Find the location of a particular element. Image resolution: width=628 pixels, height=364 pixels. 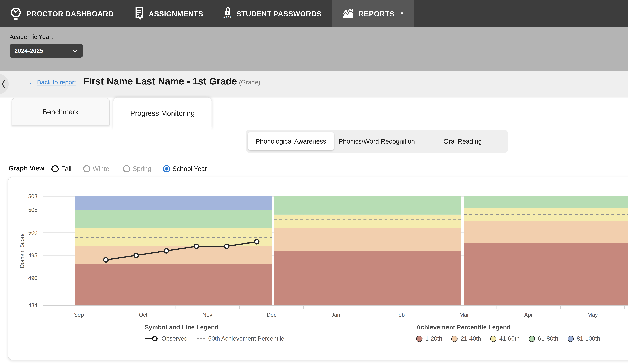

nav-label: ASSIGNMENTS is located at coordinates (176, 13).